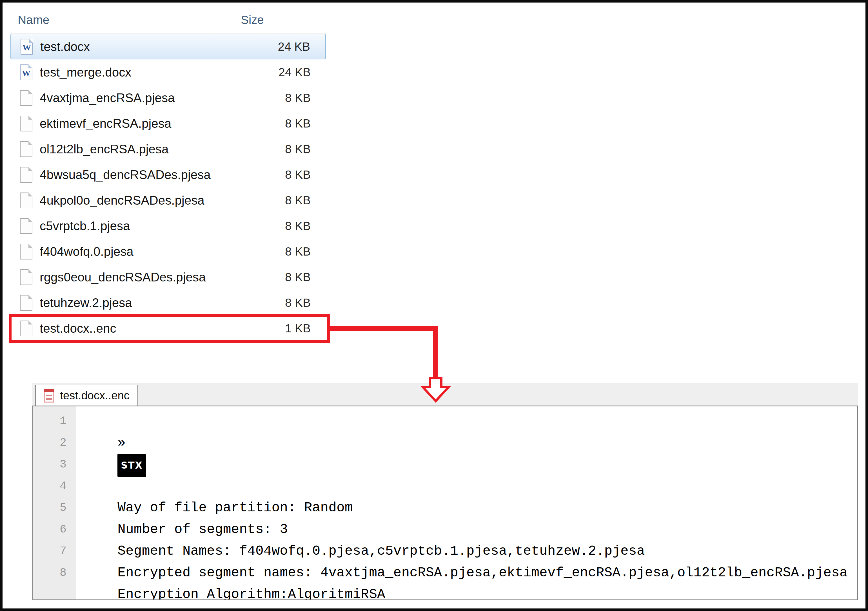 This screenshot has height=611, width=868. I want to click on file-name: c5vrptcb.1.pjesa, so click(85, 226).